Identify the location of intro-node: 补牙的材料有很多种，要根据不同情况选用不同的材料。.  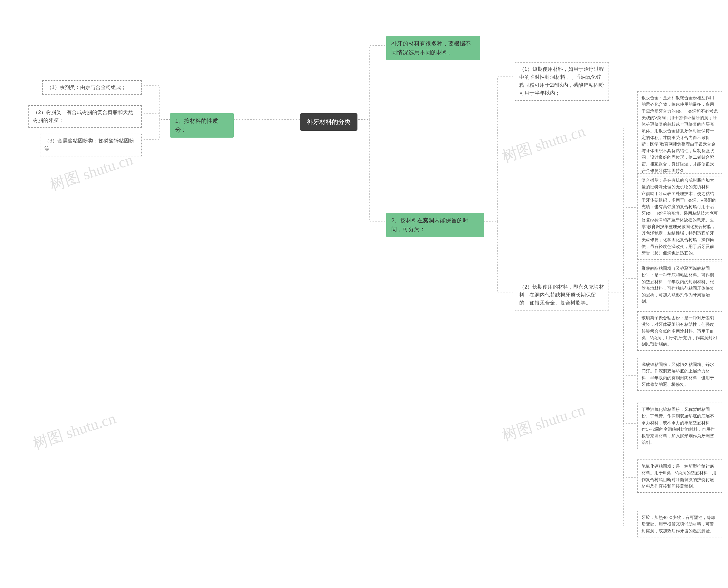
(433, 48).